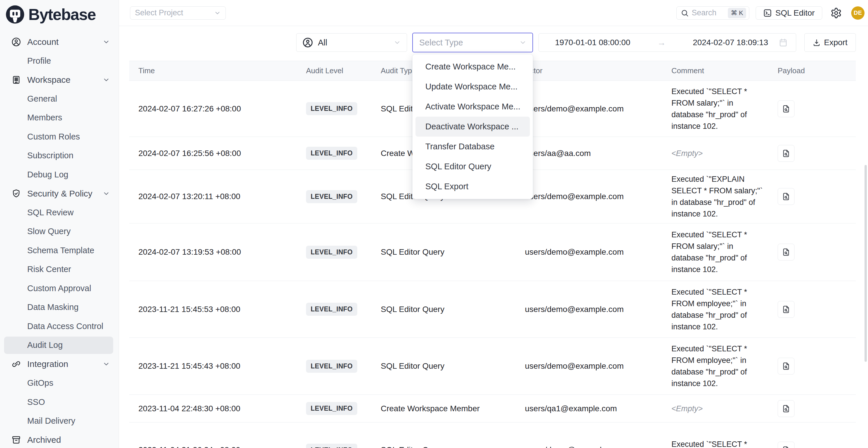  I want to click on gear-icon, so click(836, 13).